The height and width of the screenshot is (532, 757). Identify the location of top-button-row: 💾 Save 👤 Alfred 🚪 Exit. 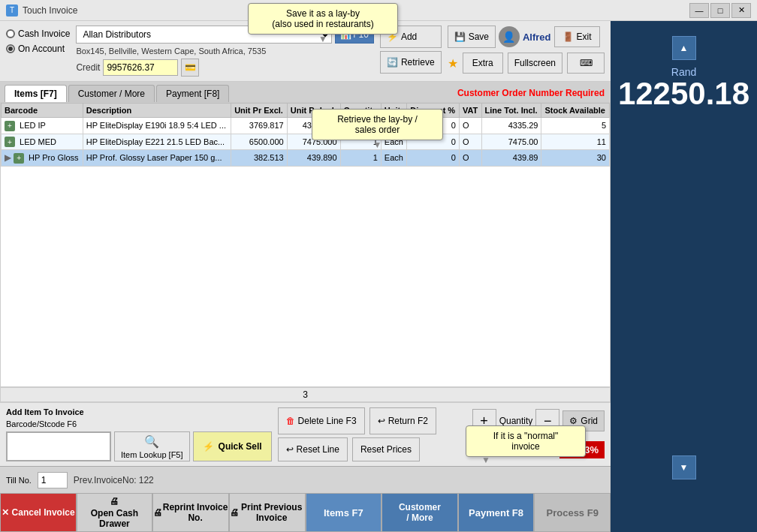
(526, 37).